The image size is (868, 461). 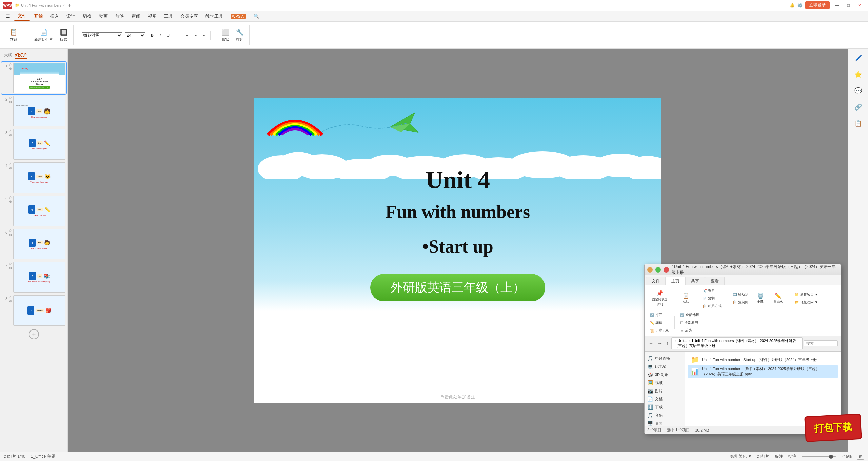 What do you see at coordinates (189, 16) in the screenshot?
I see `menu-item-member: 会员专享` at bounding box center [189, 16].